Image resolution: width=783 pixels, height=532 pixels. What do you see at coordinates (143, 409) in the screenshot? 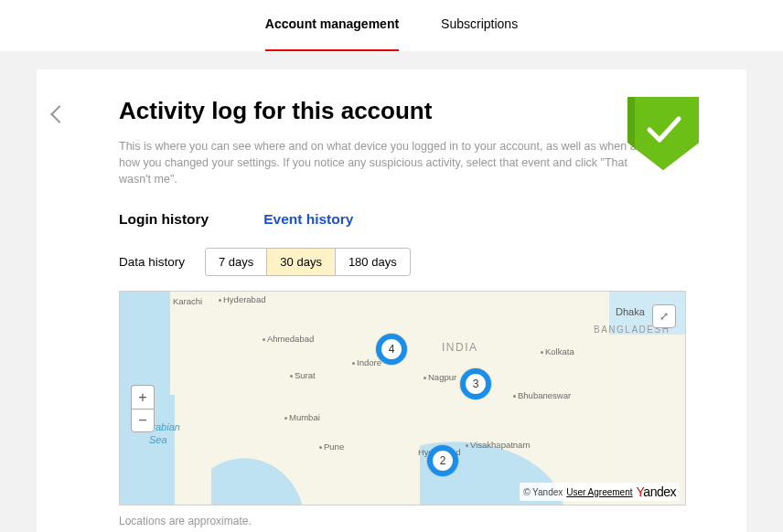
I see `zoom-control: + −` at bounding box center [143, 409].